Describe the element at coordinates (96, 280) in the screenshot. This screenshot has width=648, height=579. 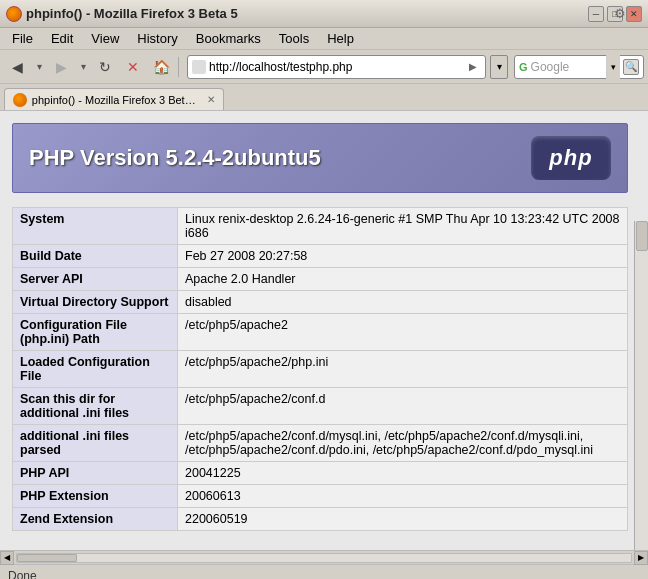
I see `table-key-cell: Server API` at that location.